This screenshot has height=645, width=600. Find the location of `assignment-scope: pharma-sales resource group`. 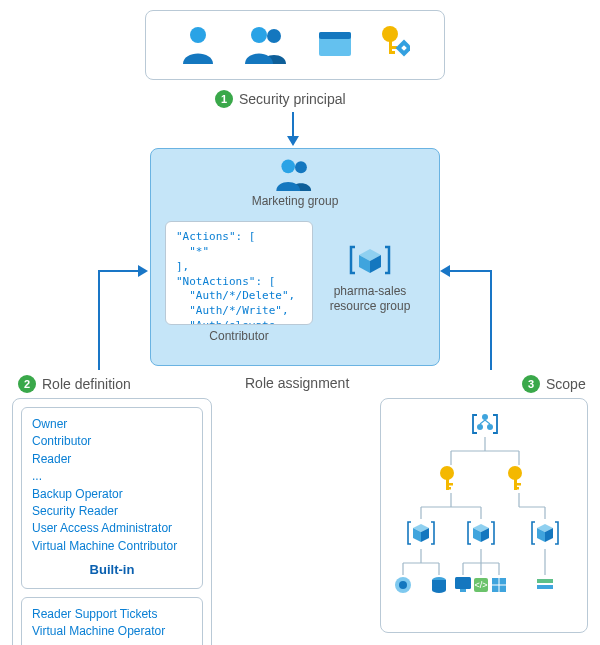

assignment-scope: pharma-sales resource group is located at coordinates (370, 276).